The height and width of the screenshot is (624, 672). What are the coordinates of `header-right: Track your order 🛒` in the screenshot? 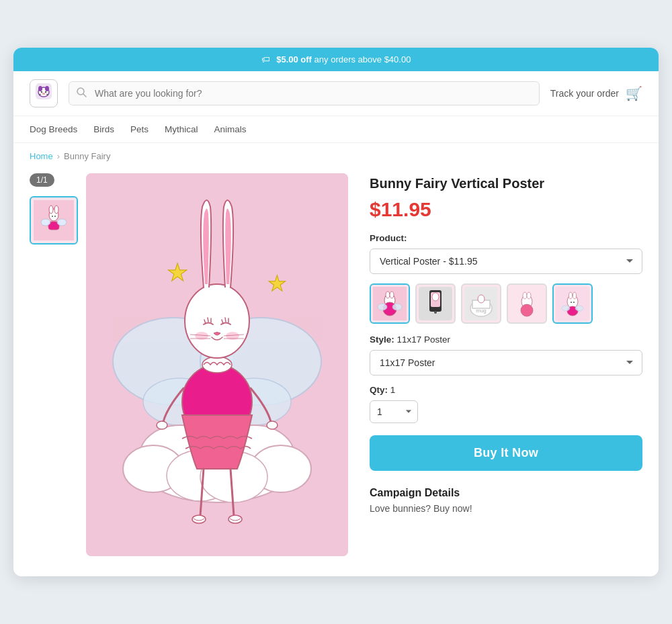 It's located at (597, 93).